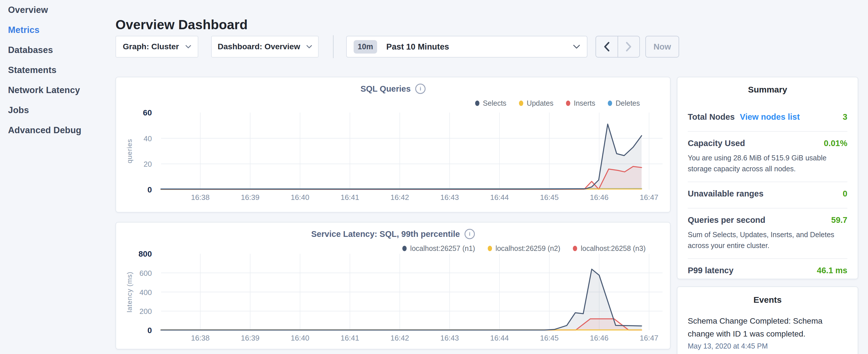  What do you see at coordinates (401, 157) in the screenshot?
I see `series-area-Selects` at bounding box center [401, 157].